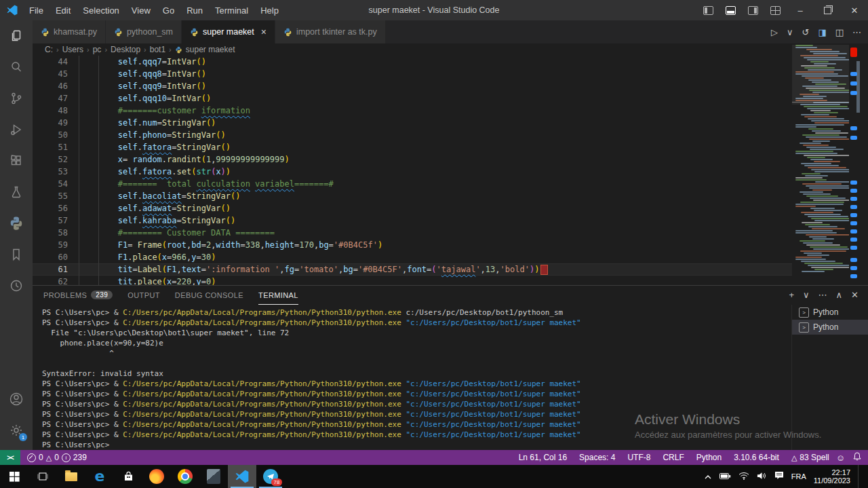 This screenshot has height=488, width=868. What do you see at coordinates (860, 476) in the screenshot?
I see `show-desktop-strip` at bounding box center [860, 476].